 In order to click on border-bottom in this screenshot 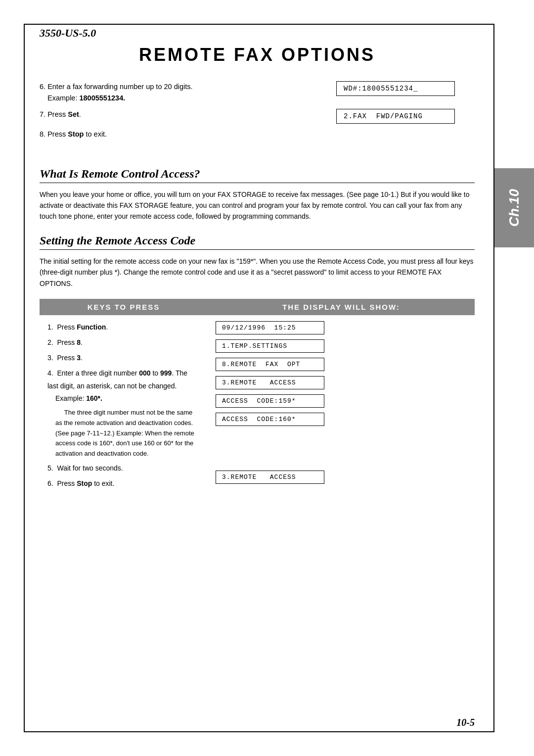, I will do `click(259, 732)`.